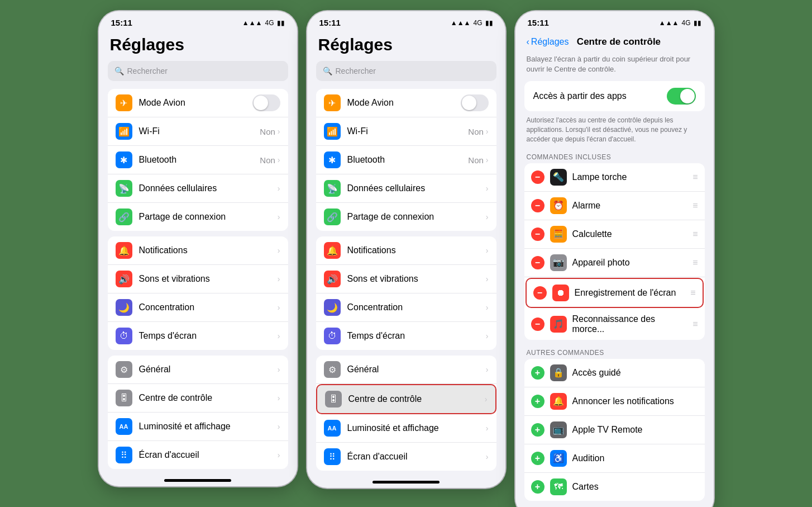 The height and width of the screenshot is (507, 812). Describe the element at coordinates (636, 487) in the screenshot. I see `maps-label: Cartes` at that location.